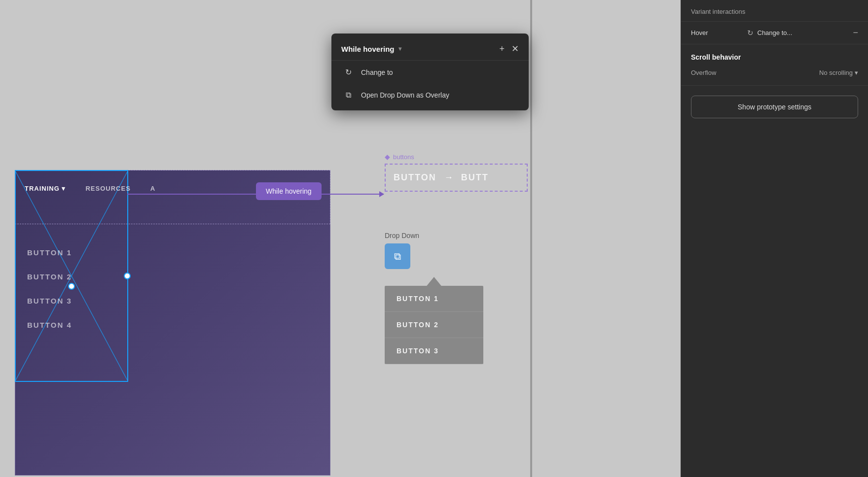  I want to click on open-overlay-menu-label: Open Drop Down as Overlay, so click(405, 95).